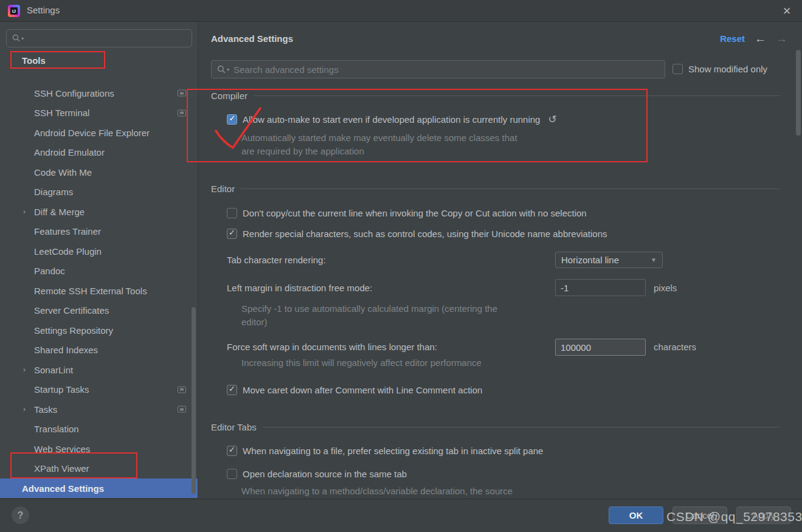 Image resolution: width=802 pixels, height=532 pixels. What do you see at coordinates (732, 39) in the screenshot?
I see `reset-link: Reset` at bounding box center [732, 39].